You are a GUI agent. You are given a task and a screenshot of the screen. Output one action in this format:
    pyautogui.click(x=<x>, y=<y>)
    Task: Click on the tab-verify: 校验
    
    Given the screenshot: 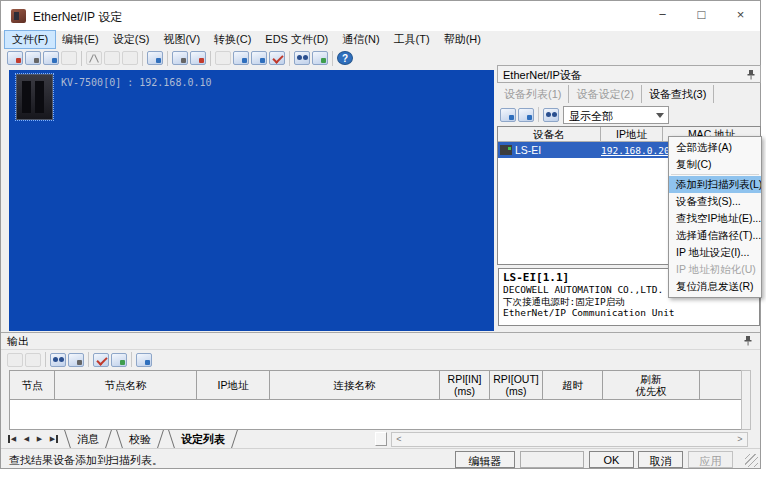 What is the action you would take?
    pyautogui.click(x=140, y=439)
    